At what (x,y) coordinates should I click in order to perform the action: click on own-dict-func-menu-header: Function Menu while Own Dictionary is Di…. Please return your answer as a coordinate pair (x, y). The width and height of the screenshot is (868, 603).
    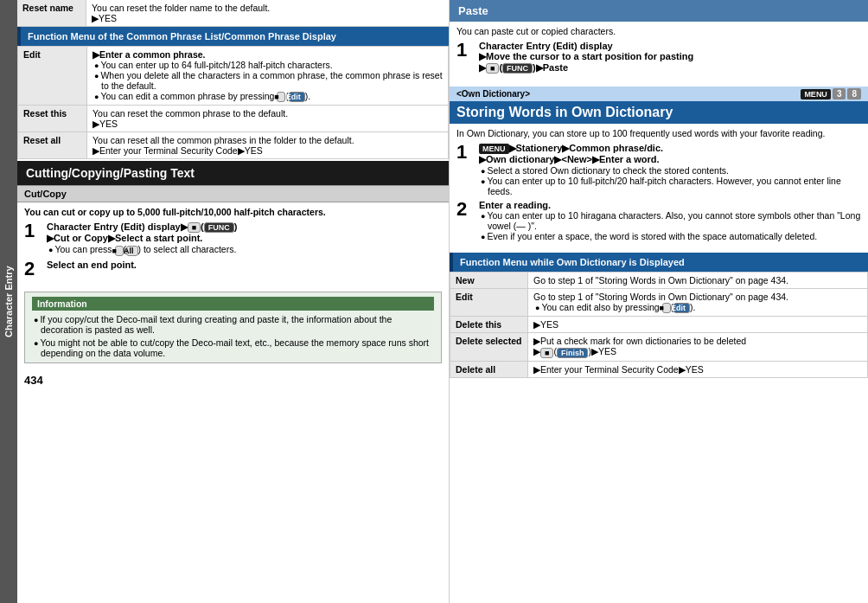
    Looking at the image, I should click on (659, 262).